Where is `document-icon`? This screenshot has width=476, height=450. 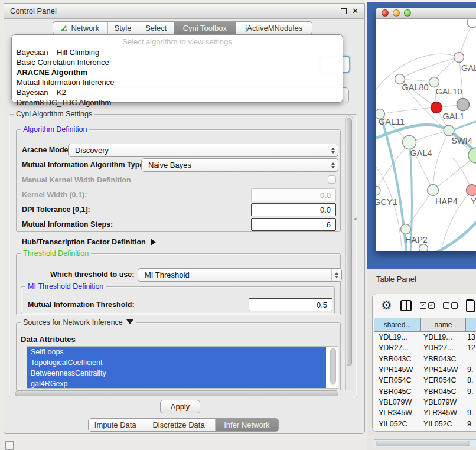 document-icon is located at coordinates (471, 306).